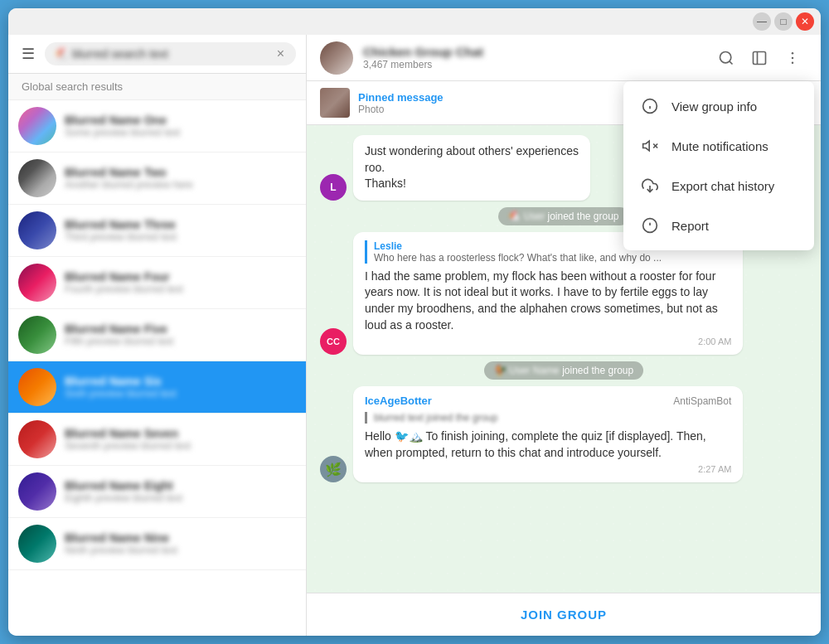 This screenshot has height=644, width=829. I want to click on chat-preview: Another blurred preview here, so click(181, 185).